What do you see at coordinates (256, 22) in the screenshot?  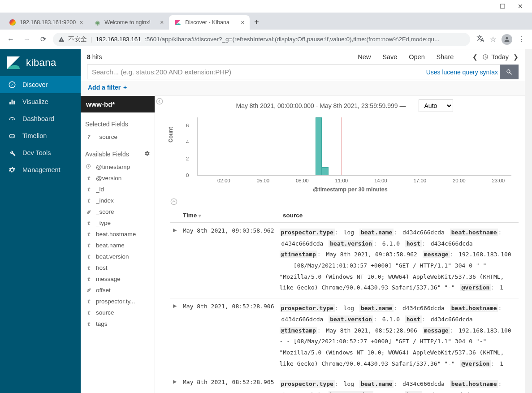 I see `new-tab-button: +` at bounding box center [256, 22].